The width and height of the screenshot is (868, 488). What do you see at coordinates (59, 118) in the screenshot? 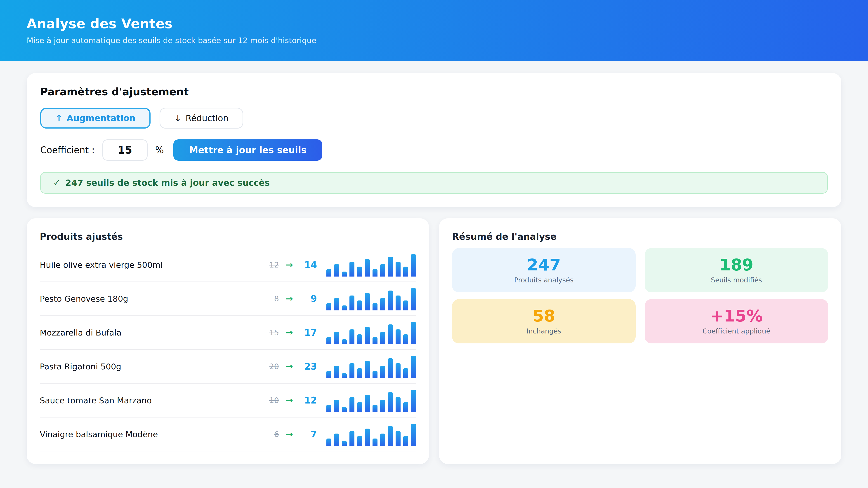
I see `arrow-up-icon: ↑` at bounding box center [59, 118].